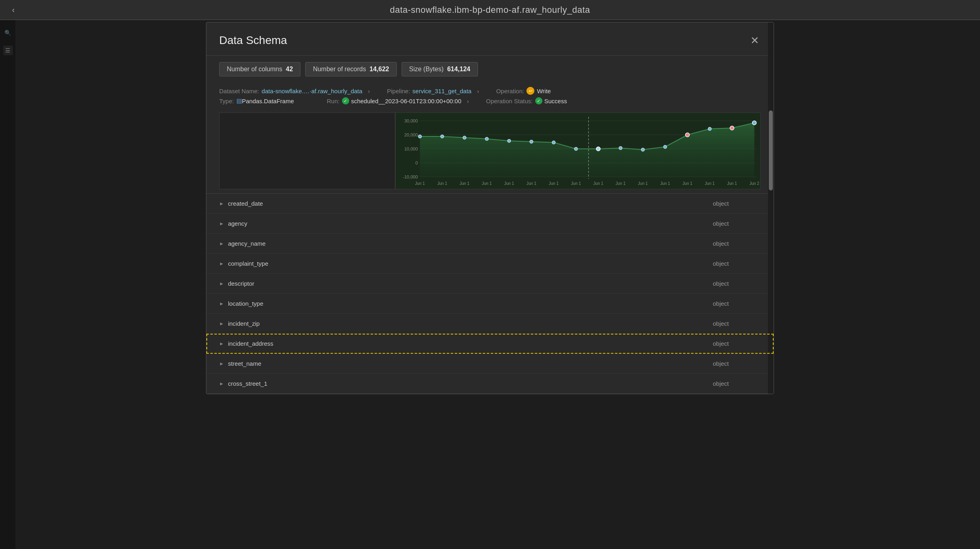  What do you see at coordinates (470, 203) in the screenshot?
I see `column-name: created_date` at bounding box center [470, 203].